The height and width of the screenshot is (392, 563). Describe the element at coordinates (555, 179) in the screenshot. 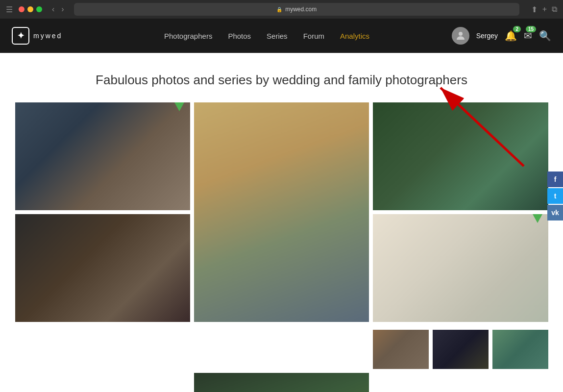

I see `facebook-button: f` at that location.